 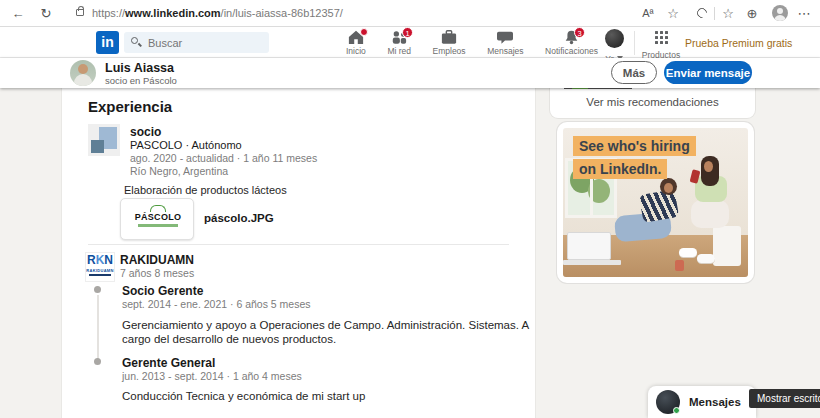 What do you see at coordinates (450, 42) in the screenshot?
I see `nav-item-empleos: Empleos` at bounding box center [450, 42].